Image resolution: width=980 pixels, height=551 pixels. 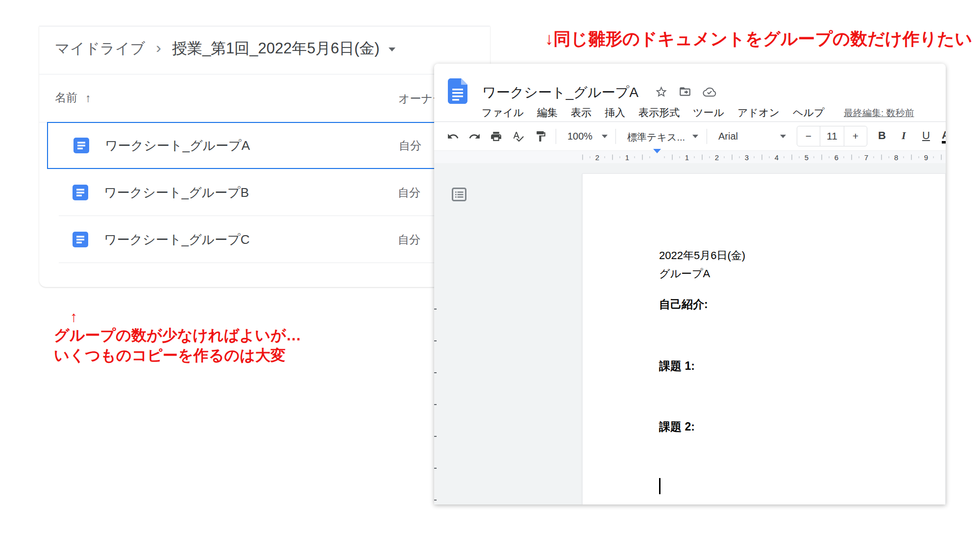 What do you see at coordinates (659, 113) in the screenshot?
I see `menu-format: 表示形式` at bounding box center [659, 113].